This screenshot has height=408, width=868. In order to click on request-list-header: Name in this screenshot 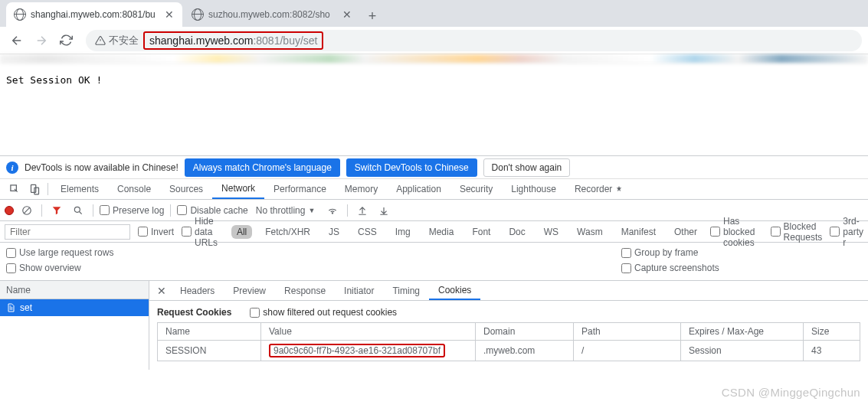, I will do `click(74, 290)`.